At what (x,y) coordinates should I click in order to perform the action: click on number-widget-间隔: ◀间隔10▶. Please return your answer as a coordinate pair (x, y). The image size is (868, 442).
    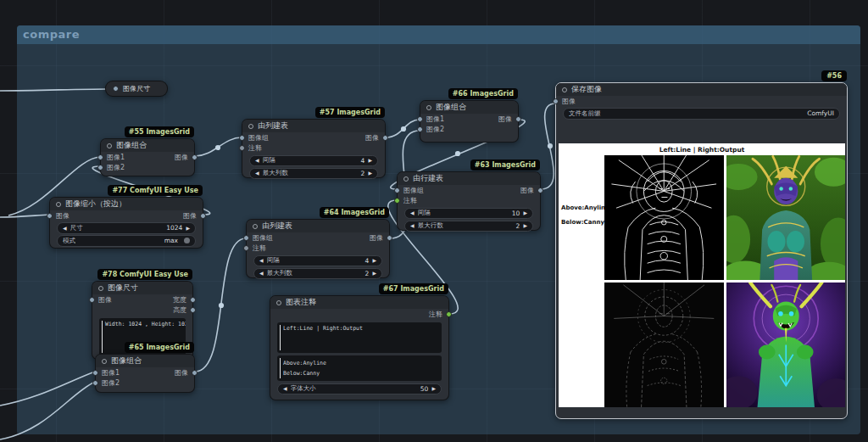
    Looking at the image, I should click on (469, 214).